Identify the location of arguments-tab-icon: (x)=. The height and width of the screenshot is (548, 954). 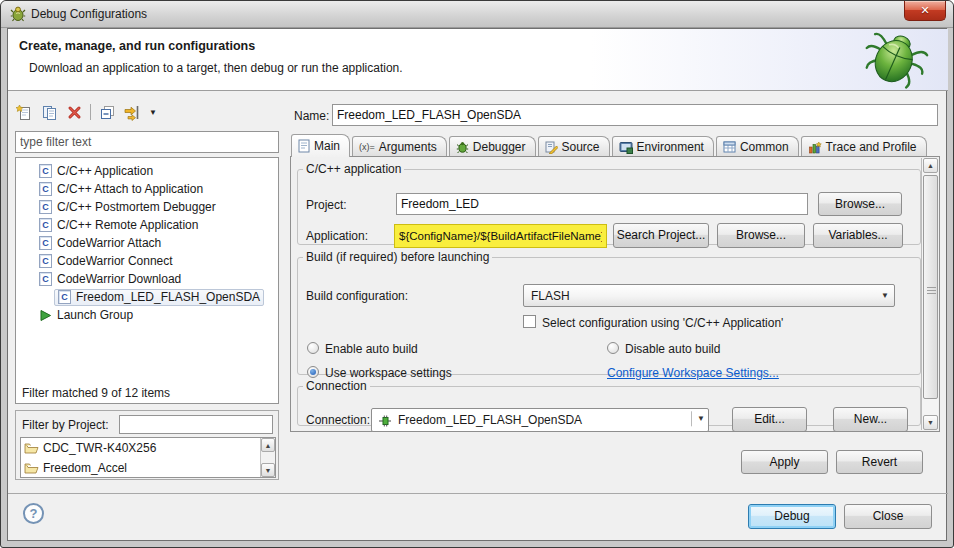
(367, 147).